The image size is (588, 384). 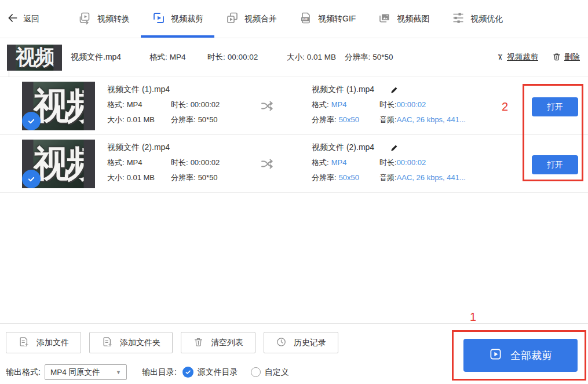 What do you see at coordinates (389, 105) in the screenshot?
I see `clip-output-info: 视频文件 (1).mp4 格式:MP4 时长:00:00:02 分辨率:50x5…` at bounding box center [389, 105].